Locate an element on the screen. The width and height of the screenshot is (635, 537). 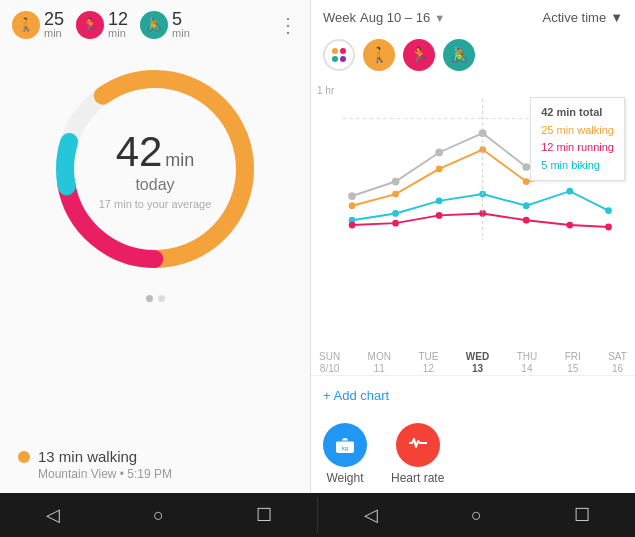
add-chart-button: + Add chart is located at coordinates (473, 396).